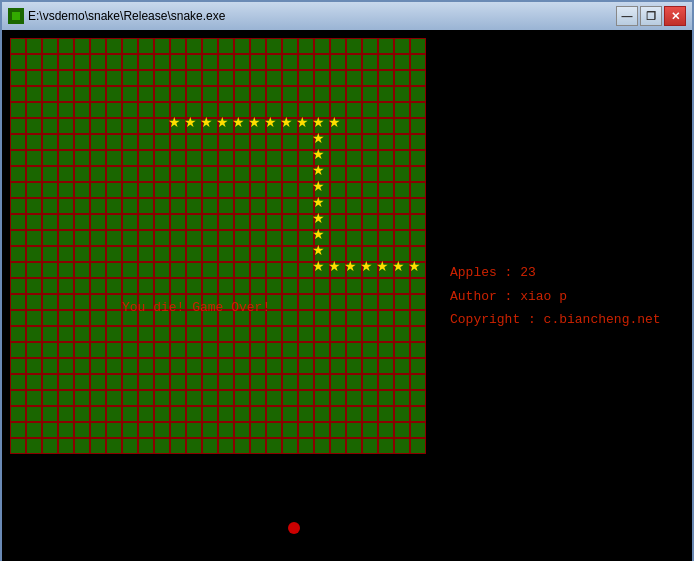 This screenshot has width=694, height=561. Describe the element at coordinates (651, 16) in the screenshot. I see `restore-button: ❐` at that location.